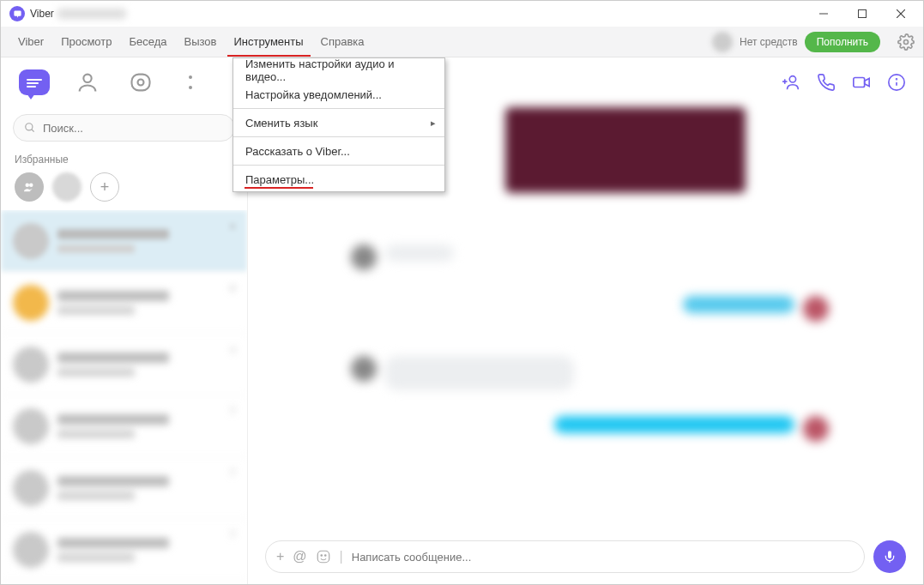 The width and height of the screenshot is (924, 585). What do you see at coordinates (29, 187) in the screenshot?
I see `favorite-group` at bounding box center [29, 187].